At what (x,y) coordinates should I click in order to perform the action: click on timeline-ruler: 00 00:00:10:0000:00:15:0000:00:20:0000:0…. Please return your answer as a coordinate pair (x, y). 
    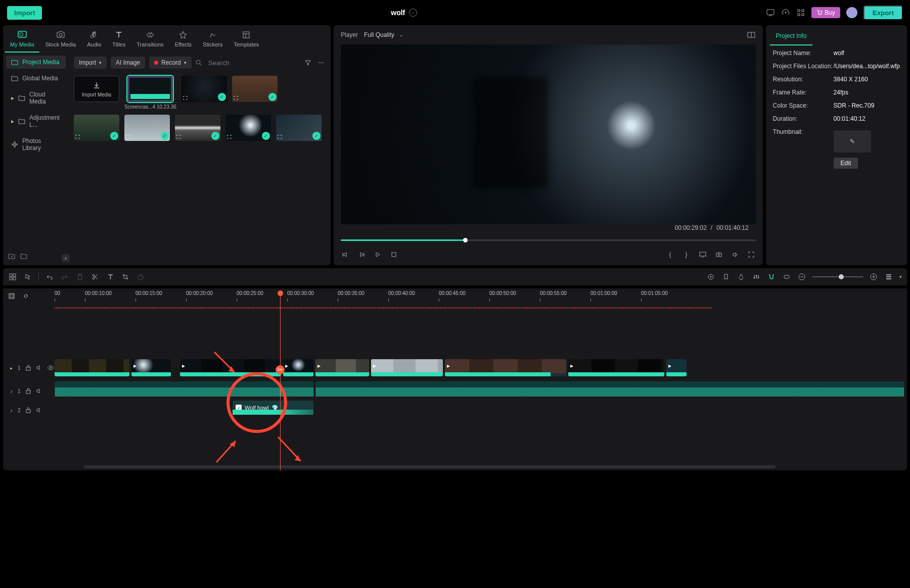
    Looking at the image, I should click on (479, 297).